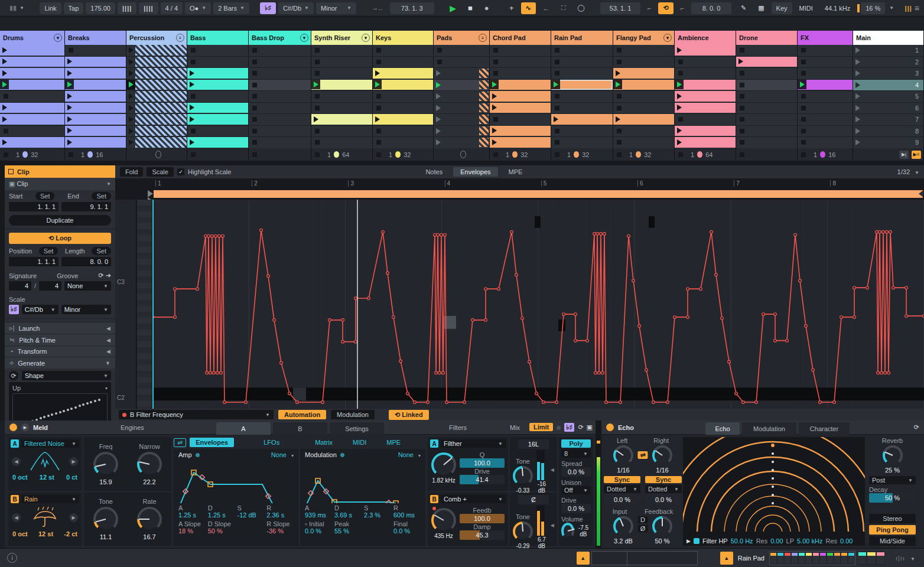 Image resolution: width=924 pixels, height=567 pixels. Describe the element at coordinates (576, 490) in the screenshot. I see `unison-select: Off▼` at that location.